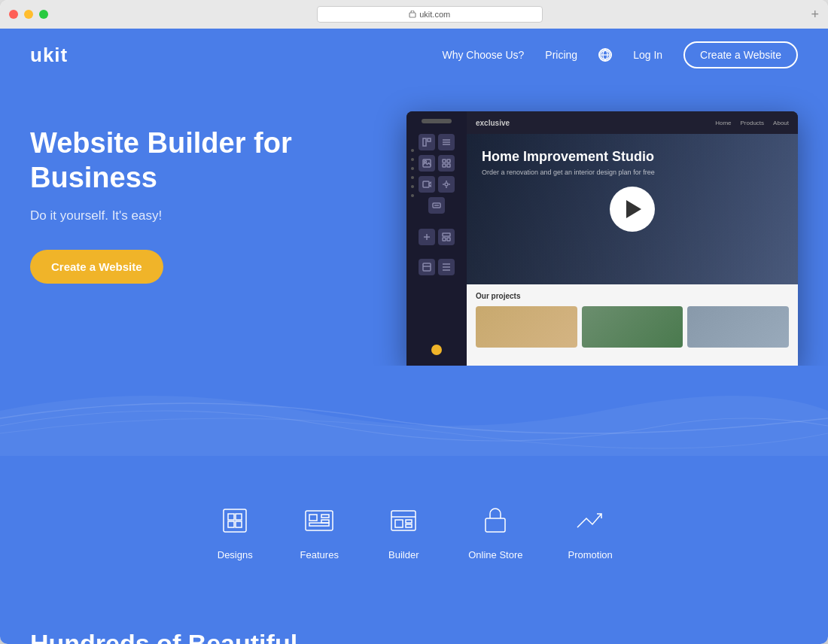 The width and height of the screenshot is (828, 644). I want to click on mockup-site-header: exclusive Home Products About, so click(632, 123).